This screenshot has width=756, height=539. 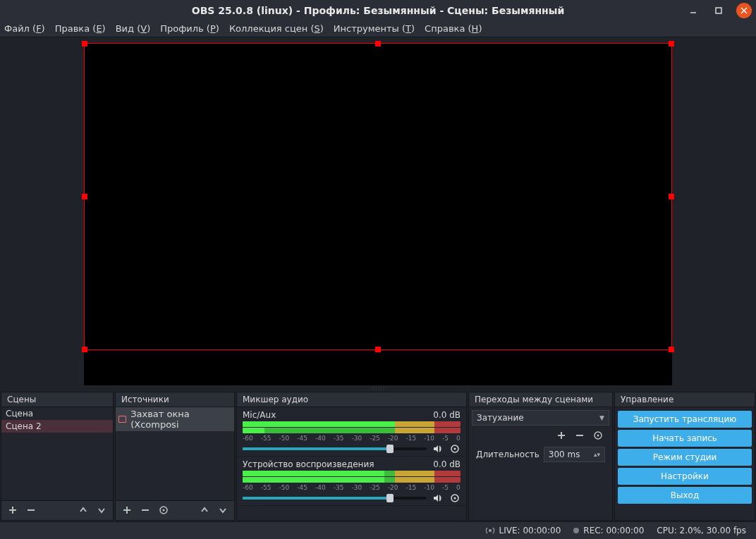 I want to click on scene-item: Сцена, so click(x=57, y=414).